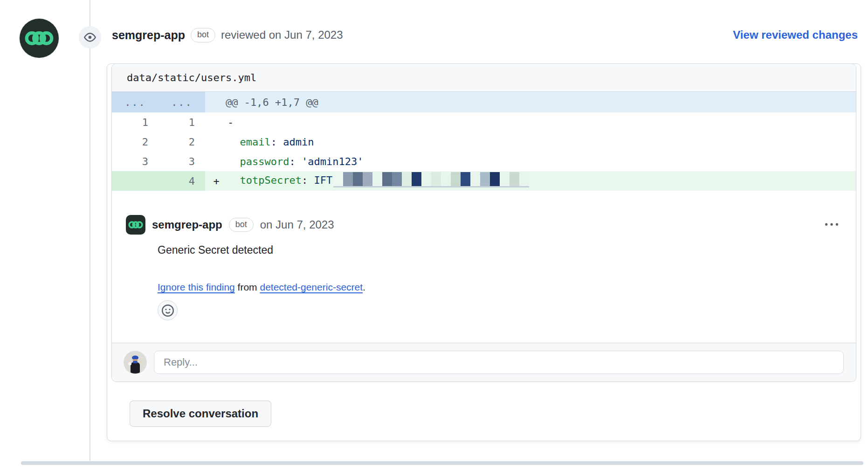 The image size is (868, 471). What do you see at coordinates (484, 142) in the screenshot?
I see `diff-row: 2 2 email: admin` at bounding box center [484, 142].